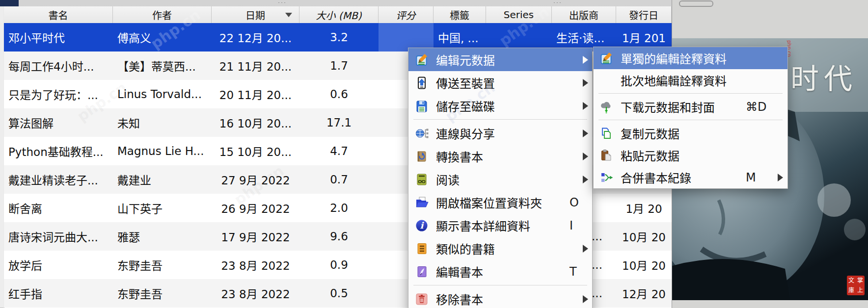  Describe the element at coordinates (690, 133) in the screenshot. I see `submenu-item-copy-metadata: 复制元数据` at that location.